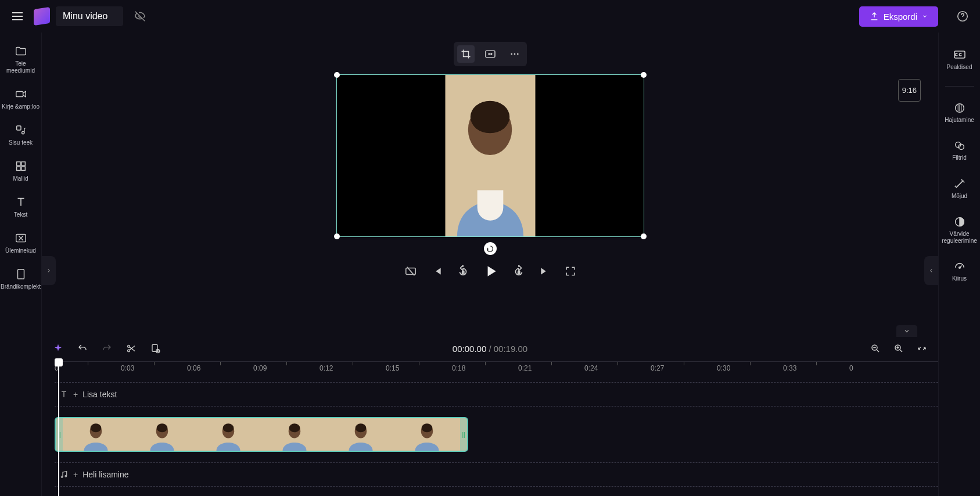 The image size is (980, 496). I want to click on sidebar-item-effects: Mõjud, so click(960, 189).